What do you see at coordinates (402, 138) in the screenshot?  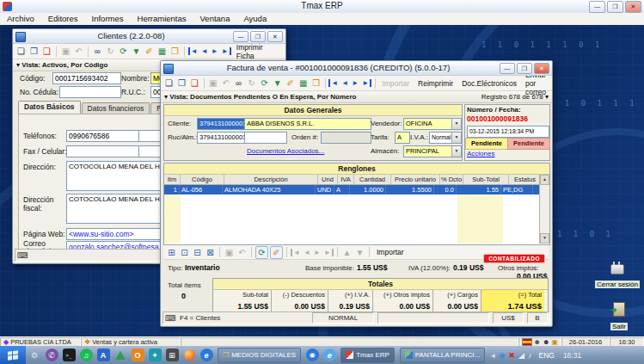 I see `tarifa-field: A` at bounding box center [402, 138].